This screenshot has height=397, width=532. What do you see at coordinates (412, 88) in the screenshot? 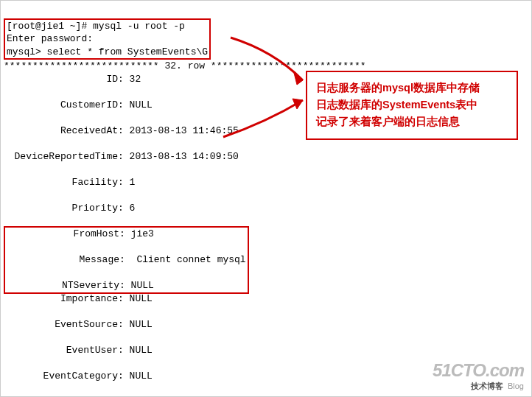
I see `callout-line: 日志服务器的mysql数据库中存储` at bounding box center [412, 88].